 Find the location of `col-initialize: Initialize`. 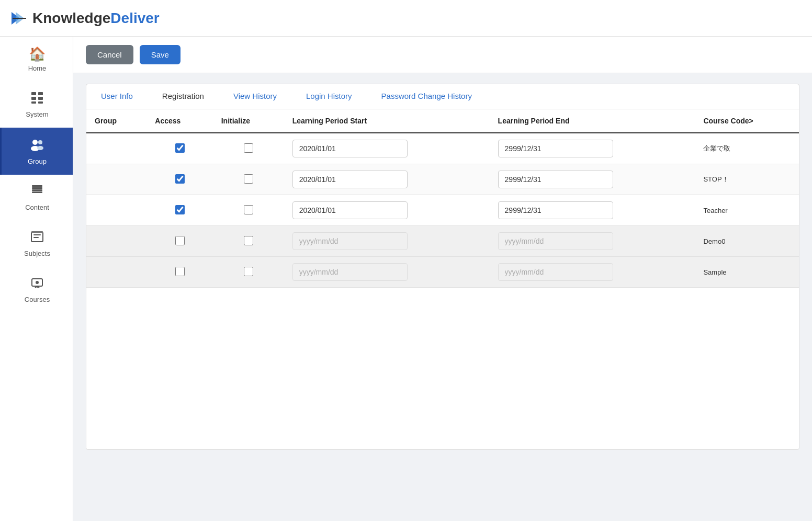

col-initialize: Initialize is located at coordinates (249, 121).